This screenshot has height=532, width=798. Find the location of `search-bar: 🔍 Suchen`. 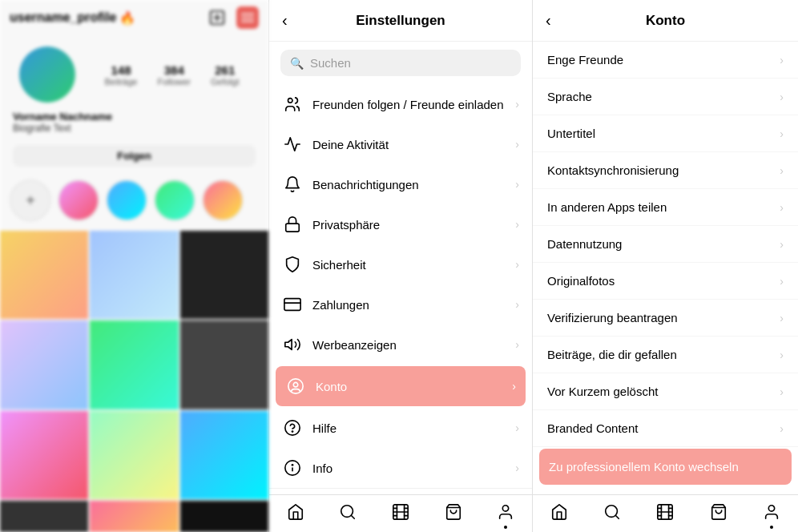

search-bar: 🔍 Suchen is located at coordinates (401, 62).